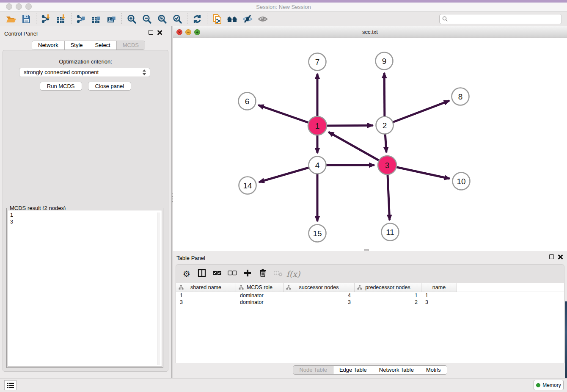 The width and height of the screenshot is (567, 392). Describe the element at coordinates (248, 185) in the screenshot. I see `node-14: 14` at that location.